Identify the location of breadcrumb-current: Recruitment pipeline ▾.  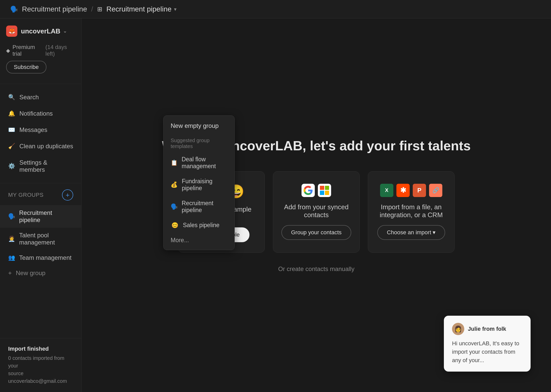
(141, 9).